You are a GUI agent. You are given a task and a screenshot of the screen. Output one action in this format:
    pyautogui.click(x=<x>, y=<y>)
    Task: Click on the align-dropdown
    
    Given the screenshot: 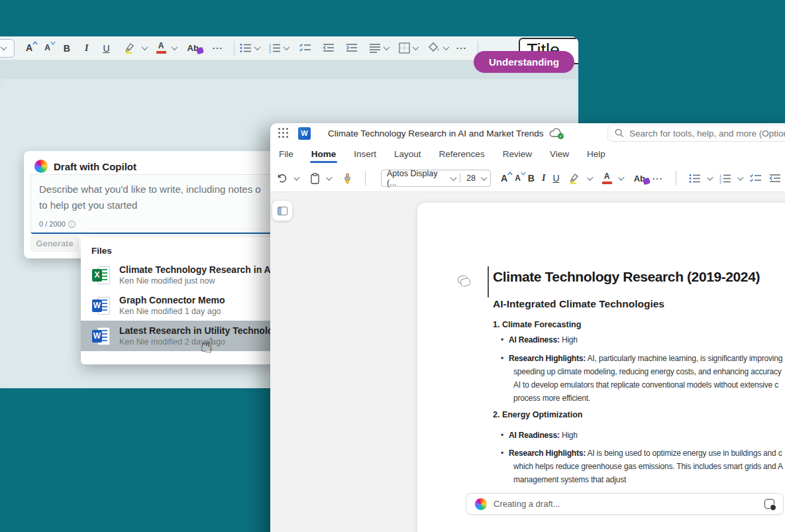 What is the action you would take?
    pyautogui.click(x=386, y=47)
    